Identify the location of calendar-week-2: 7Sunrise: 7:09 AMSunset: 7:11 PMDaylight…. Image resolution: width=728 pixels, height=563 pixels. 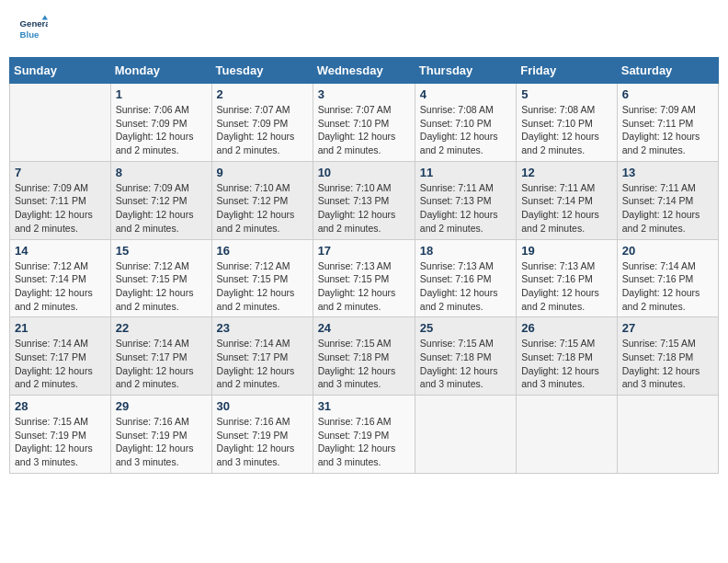
(364, 201).